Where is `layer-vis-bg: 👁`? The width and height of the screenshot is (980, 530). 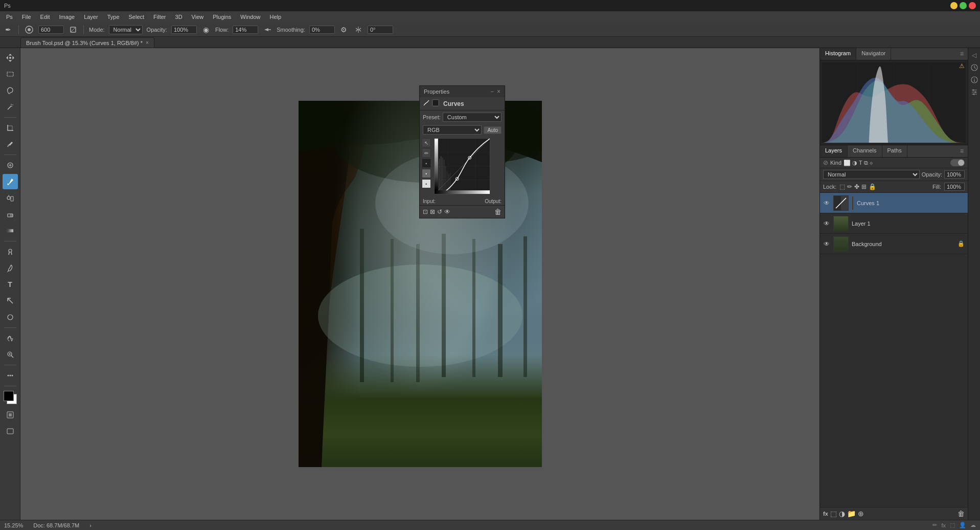 layer-vis-bg: 👁 is located at coordinates (827, 244).